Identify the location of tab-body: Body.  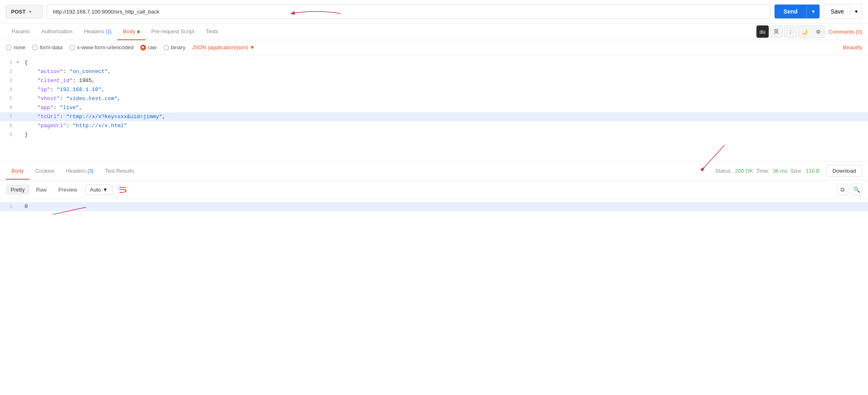
(131, 32).